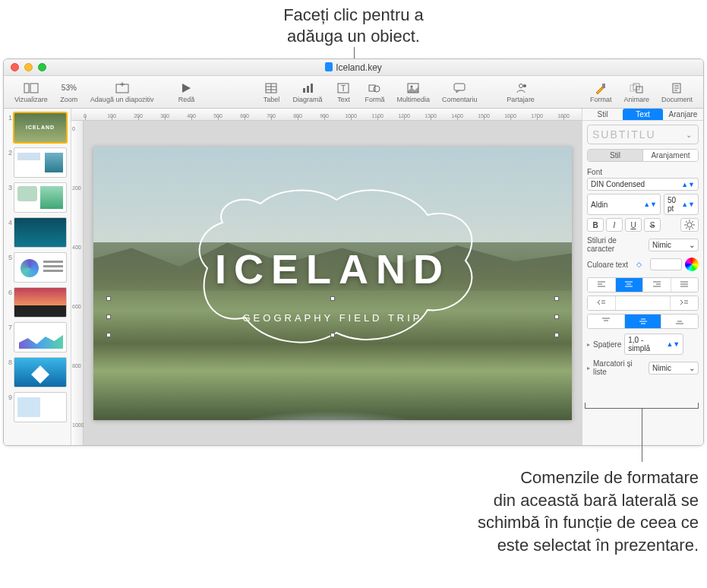 This screenshot has width=707, height=588. Describe the element at coordinates (308, 88) in the screenshot. I see `chart-icon` at that location.